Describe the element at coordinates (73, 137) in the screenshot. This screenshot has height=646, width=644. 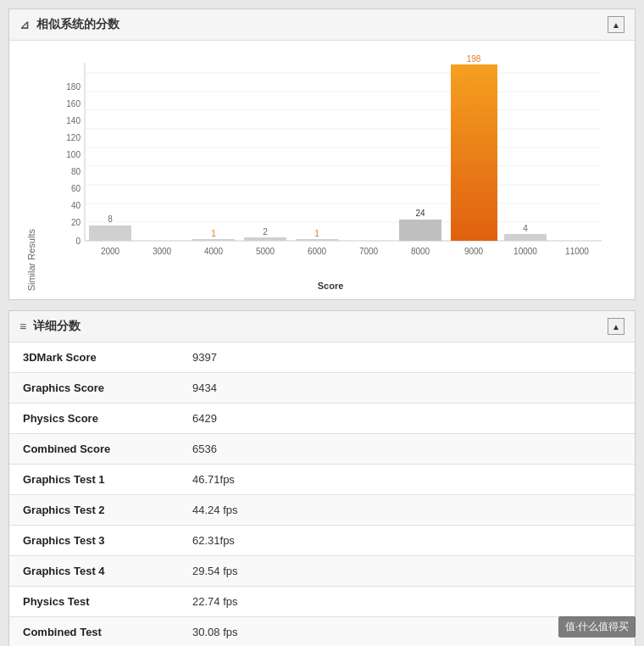
I see `svg-text: 120` at that location.